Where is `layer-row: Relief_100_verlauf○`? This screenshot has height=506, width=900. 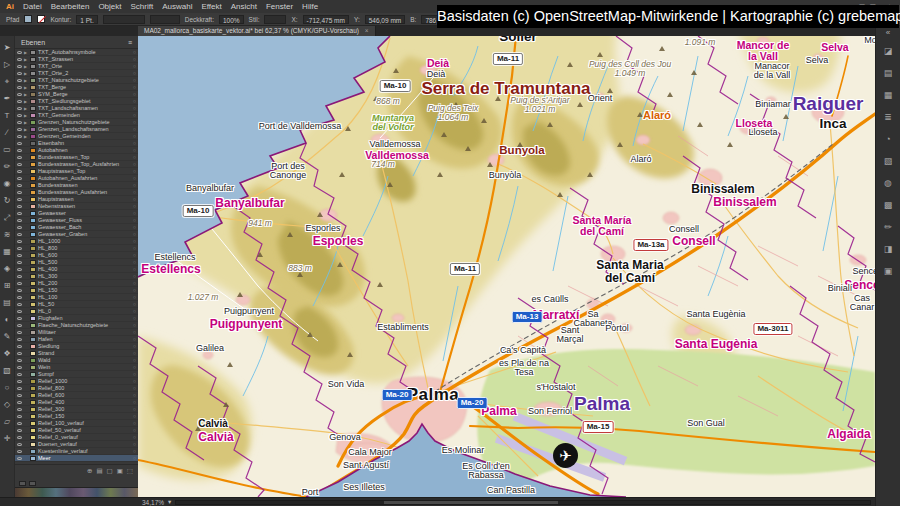
layer-row: Relief_100_verlauf○ is located at coordinates (76, 424).